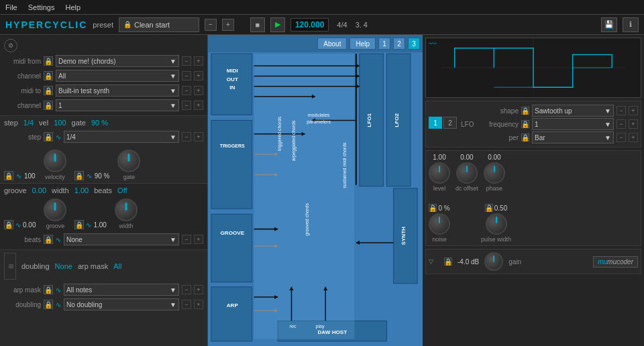  I want to click on about-btn: About, so click(332, 44).